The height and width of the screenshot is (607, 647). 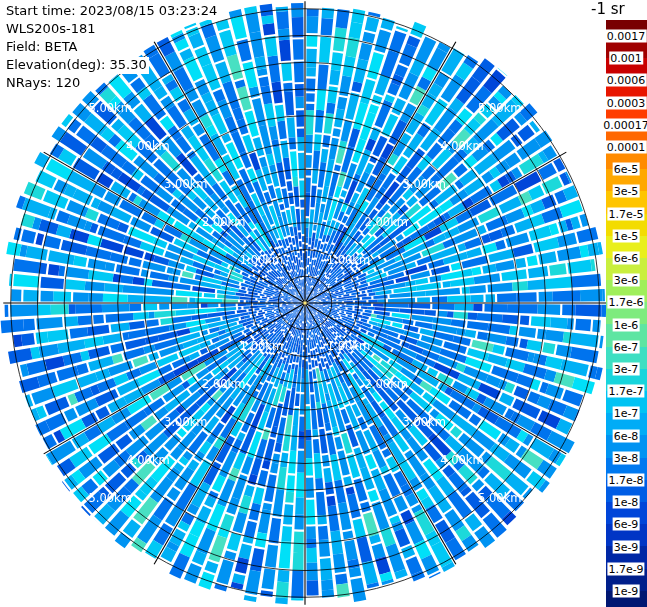 I want to click on colorbar-units-label: -1 sr, so click(x=608, y=9).